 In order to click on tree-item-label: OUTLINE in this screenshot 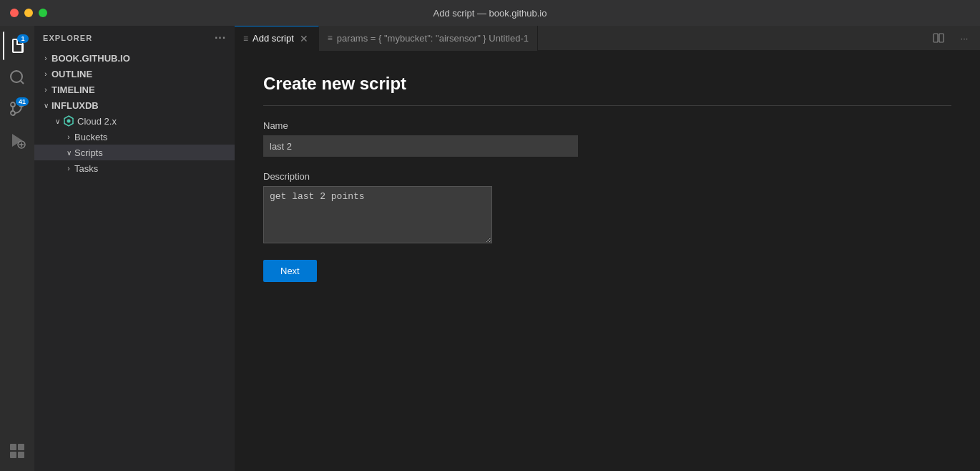, I will do `click(143, 74)`.